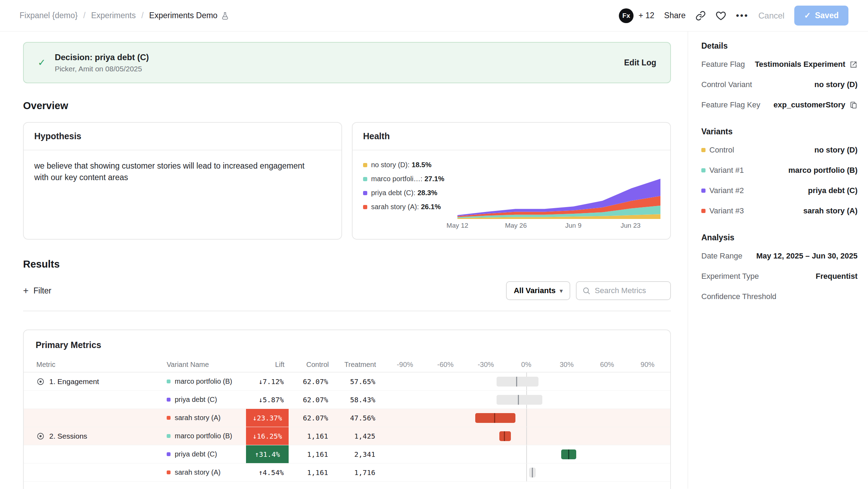 The width and height of the screenshot is (868, 489). I want to click on metric-row: priya debt (C)↓5.87%62.07%58.43%, so click(347, 400).